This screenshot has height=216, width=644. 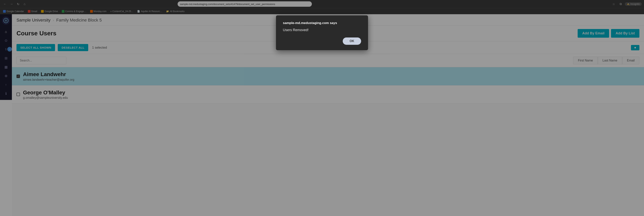 I want to click on dialog-box: sample-md.medustaging.com says Users Rem…, so click(x=322, y=33).